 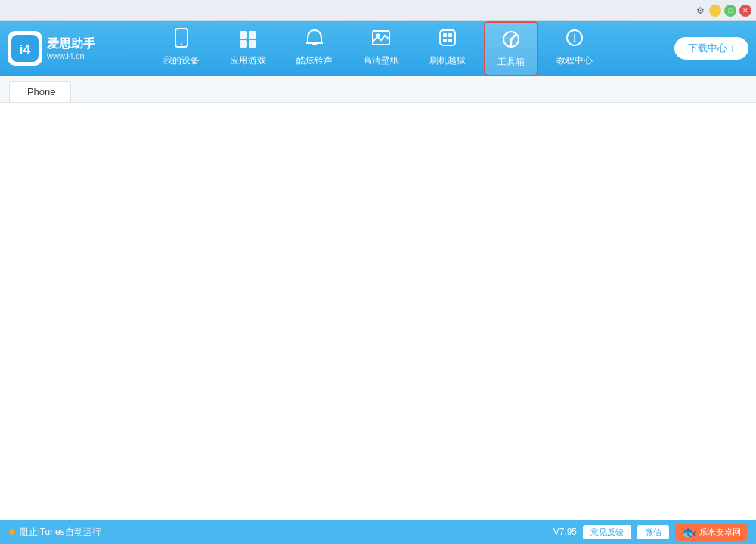 I want to click on settings-icon: ⚙, so click(x=700, y=11).